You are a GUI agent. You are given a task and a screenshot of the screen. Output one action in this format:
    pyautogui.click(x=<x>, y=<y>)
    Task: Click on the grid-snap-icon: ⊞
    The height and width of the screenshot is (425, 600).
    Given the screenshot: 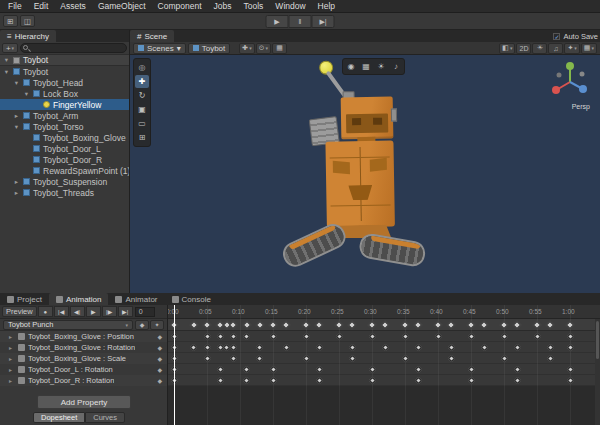 What is the action you would take?
    pyautogui.click(x=10, y=21)
    